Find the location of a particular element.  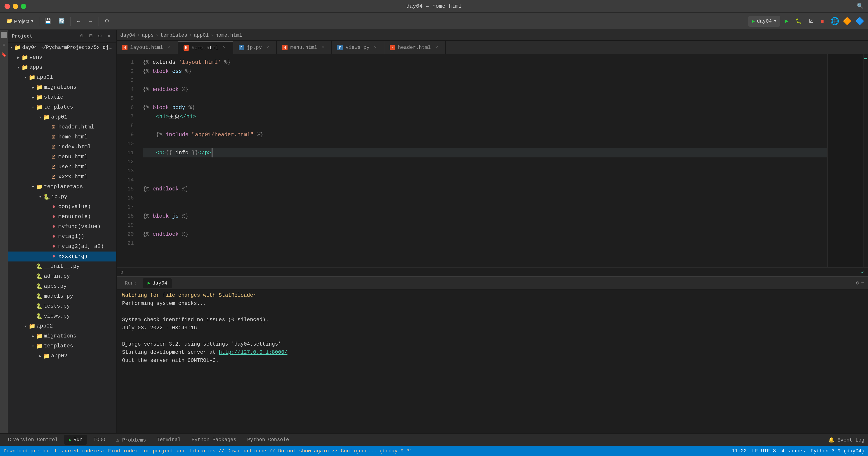

tree-item-menu-role: ● menu(role) is located at coordinates (62, 217).